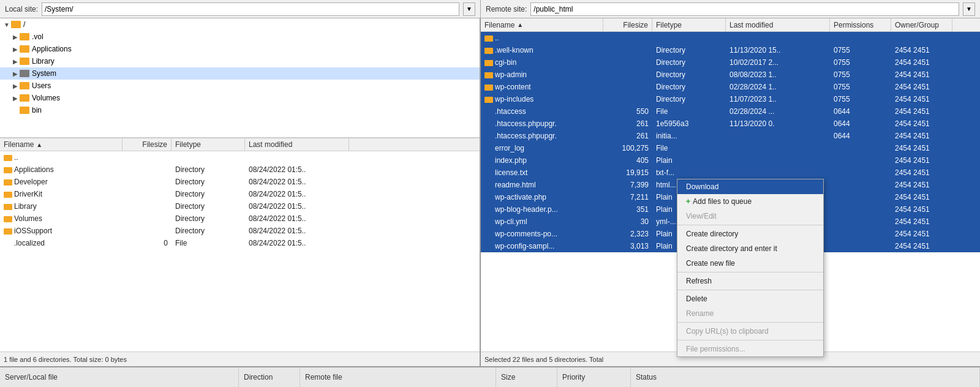  I want to click on remote-header-owner: Owner/Group, so click(922, 24).